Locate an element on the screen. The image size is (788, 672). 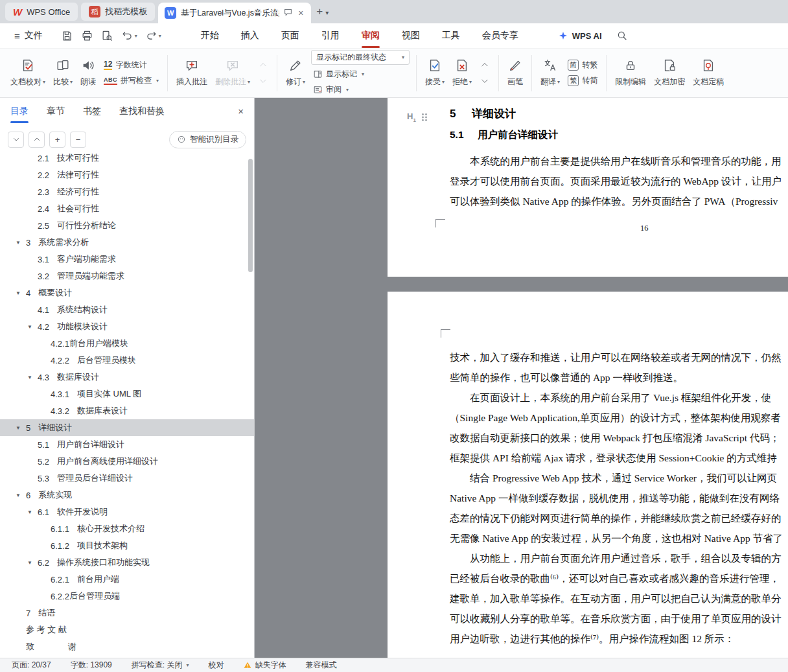
sidebar-tab-toc: 目录 is located at coordinates (19, 111).